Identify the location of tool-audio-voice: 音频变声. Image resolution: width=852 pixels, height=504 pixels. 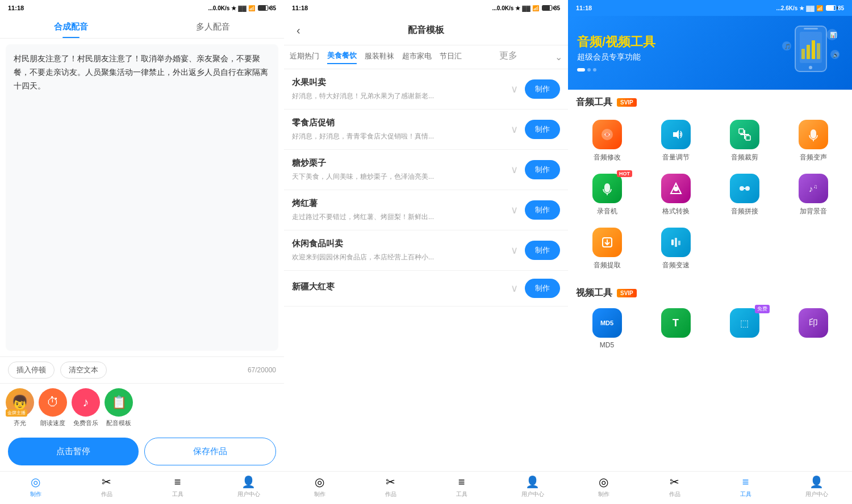
(813, 141).